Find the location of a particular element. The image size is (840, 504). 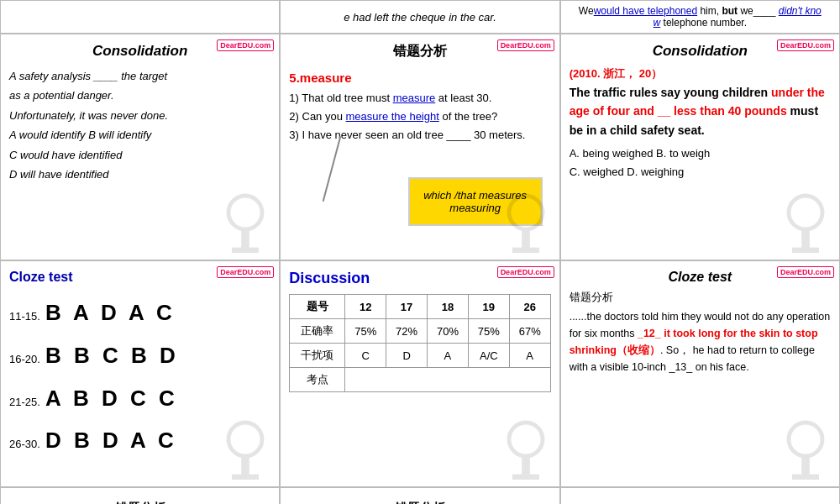

disc-row1-v3: 70% is located at coordinates (449, 331).